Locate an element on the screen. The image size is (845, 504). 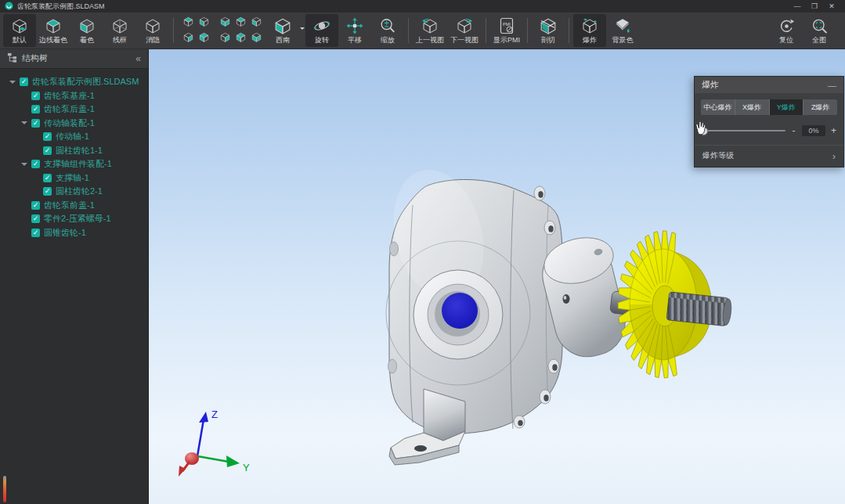
tab-y-explode: Y爆炸 is located at coordinates (787, 107).